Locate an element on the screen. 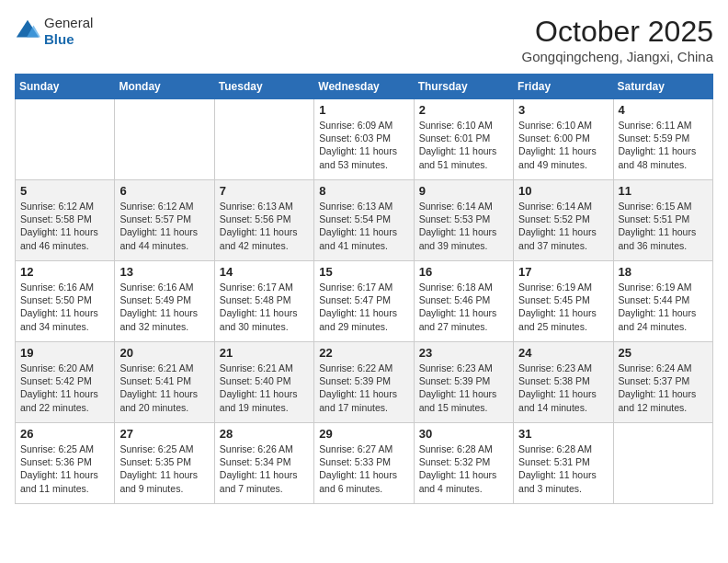 The width and height of the screenshot is (728, 563). day-cell: 25Sunrise: 6:24 AM Sunset: 5:37 PM Dayli… is located at coordinates (663, 383).